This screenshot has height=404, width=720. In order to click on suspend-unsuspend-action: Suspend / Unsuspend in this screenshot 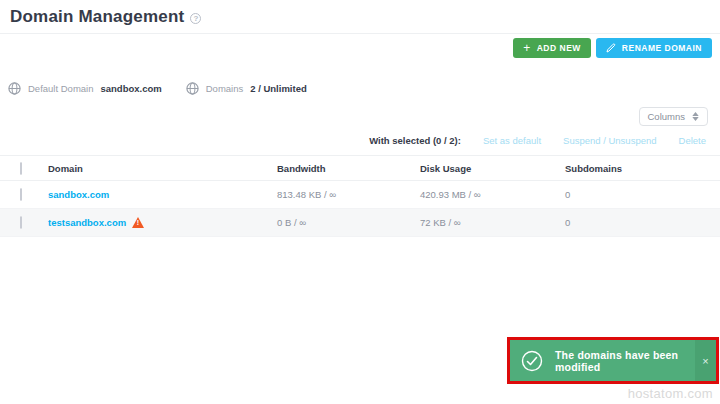, I will do `click(610, 140)`.